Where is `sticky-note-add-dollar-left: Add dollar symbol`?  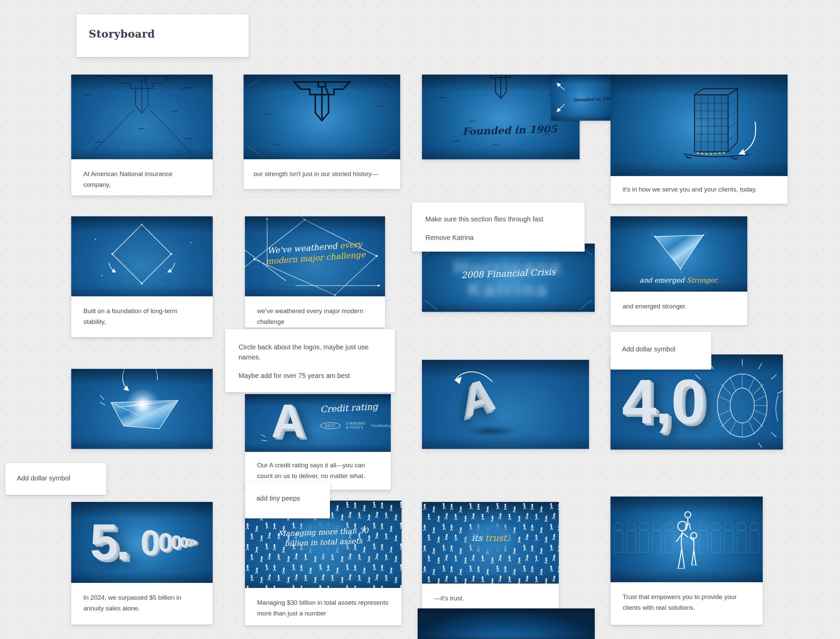
sticky-note-add-dollar-left: Add dollar symbol is located at coordinates (56, 479).